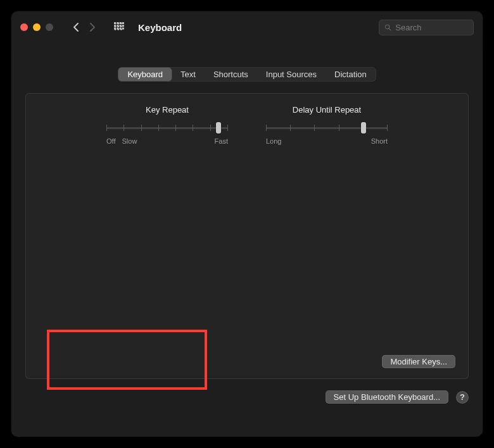 The image size is (494, 448). I want to click on forward-button, so click(92, 27).